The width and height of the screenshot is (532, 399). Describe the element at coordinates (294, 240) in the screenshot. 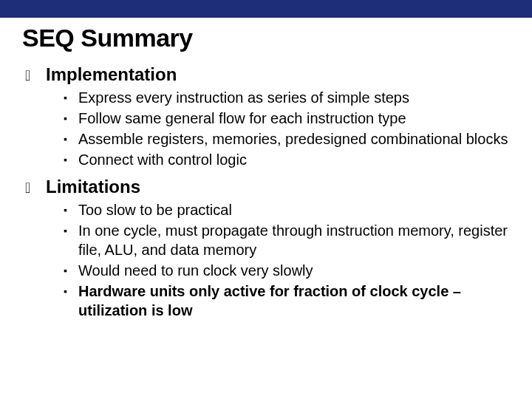

I see `list-item-text: In one cycle, must propagate through ins…` at that location.